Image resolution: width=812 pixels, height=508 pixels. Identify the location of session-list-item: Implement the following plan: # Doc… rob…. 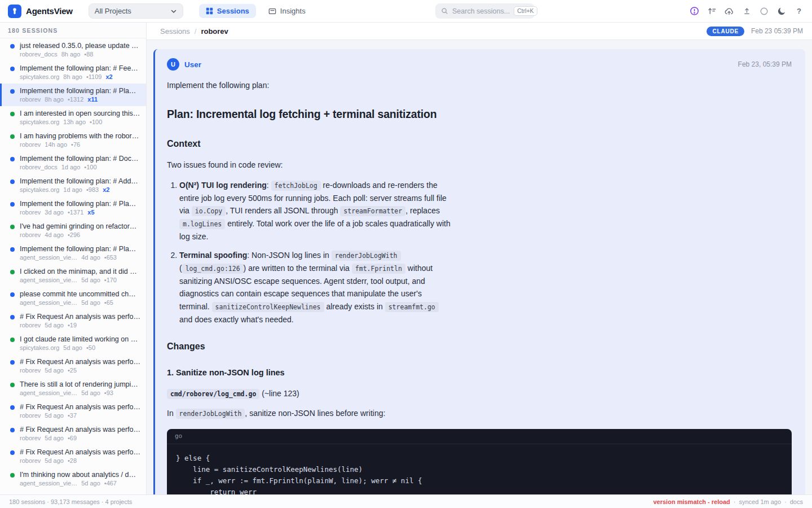
(73, 163).